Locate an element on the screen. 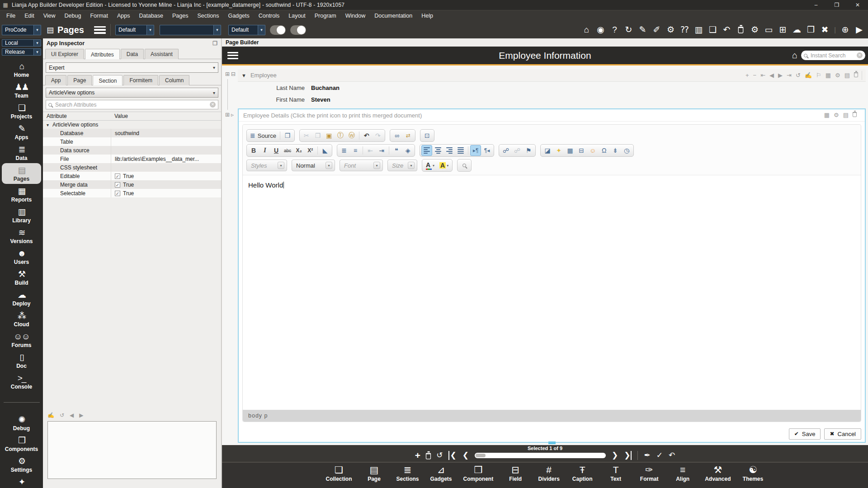 The image size is (868, 488). menu-debug: Debug is located at coordinates (73, 16).